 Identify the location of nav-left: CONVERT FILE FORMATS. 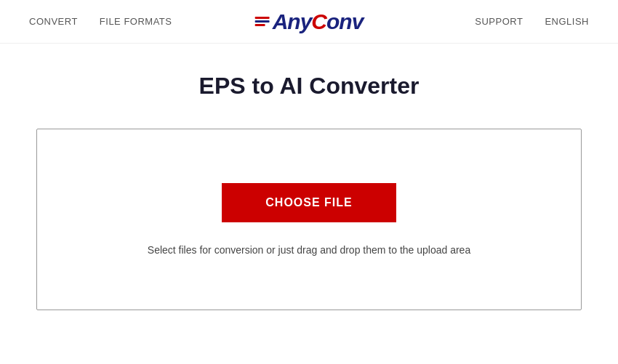
(100, 22).